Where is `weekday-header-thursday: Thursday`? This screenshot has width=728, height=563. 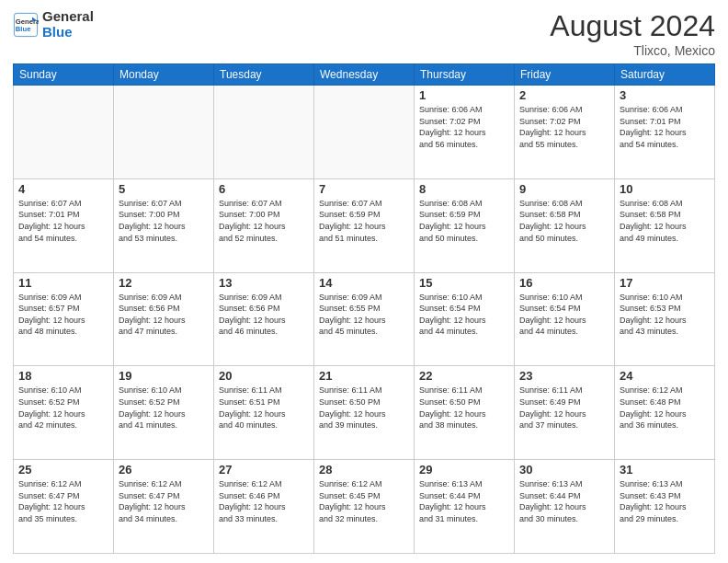 weekday-header-thursday: Thursday is located at coordinates (465, 75).